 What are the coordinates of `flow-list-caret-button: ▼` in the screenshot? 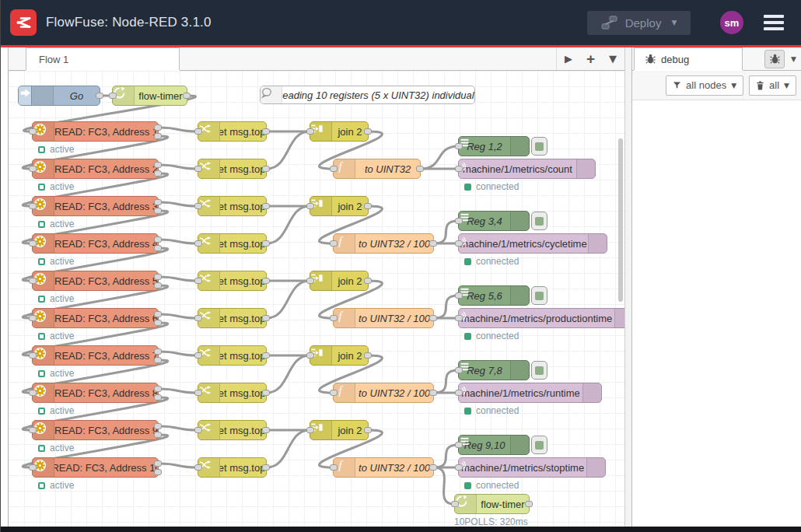 It's located at (613, 59).